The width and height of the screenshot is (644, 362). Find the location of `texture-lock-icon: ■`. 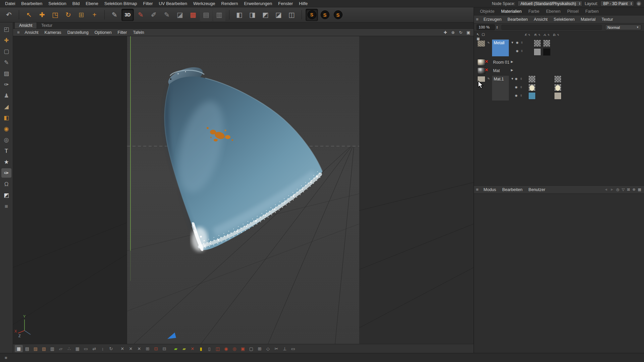

texture-lock-icon: ■ is located at coordinates (6, 206).